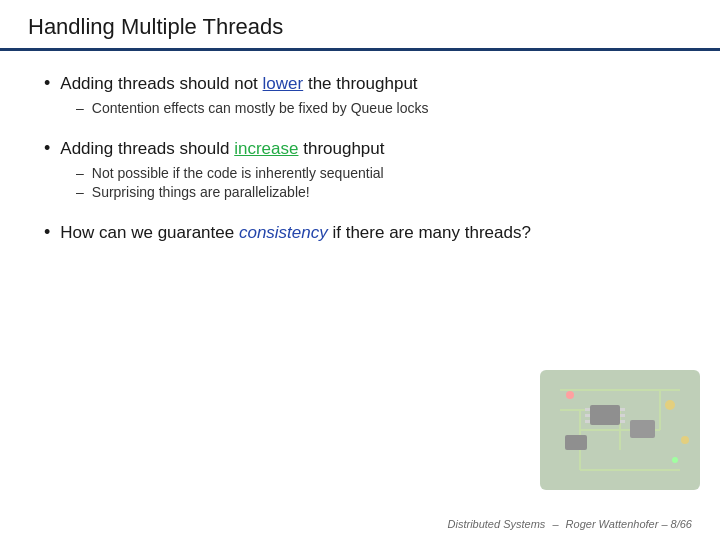 This screenshot has width=720, height=540. I want to click on bullet-suffix-2: throughput, so click(341, 148).